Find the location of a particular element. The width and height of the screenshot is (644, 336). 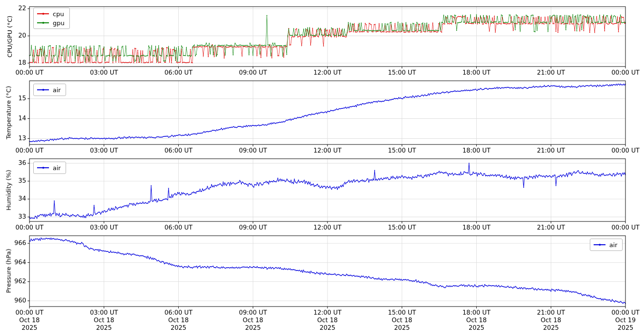

legend-entry-gpu: gpu is located at coordinates (51, 23).